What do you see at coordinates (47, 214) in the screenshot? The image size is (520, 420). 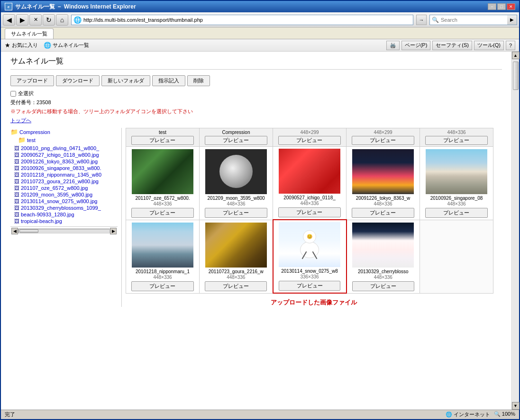 I see `file-name: beach-90933_1280.jpg` at bounding box center [47, 214].